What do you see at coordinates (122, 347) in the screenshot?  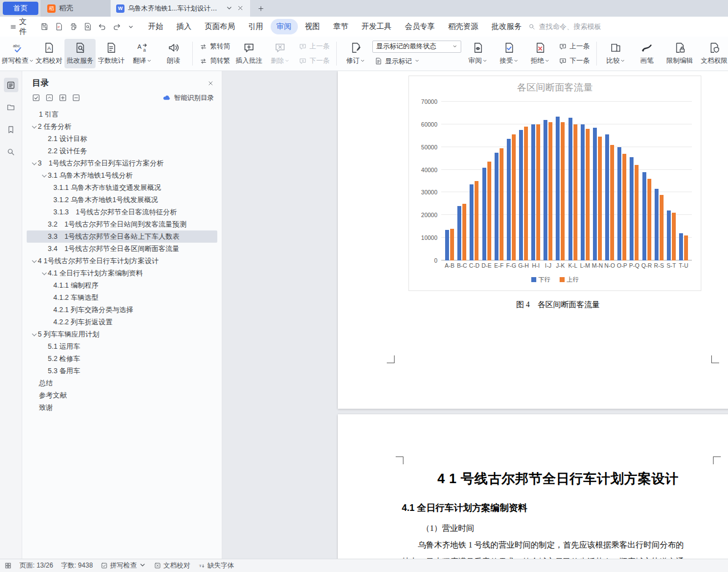 I see `toc-item: 5.1 运用车` at bounding box center [122, 347].